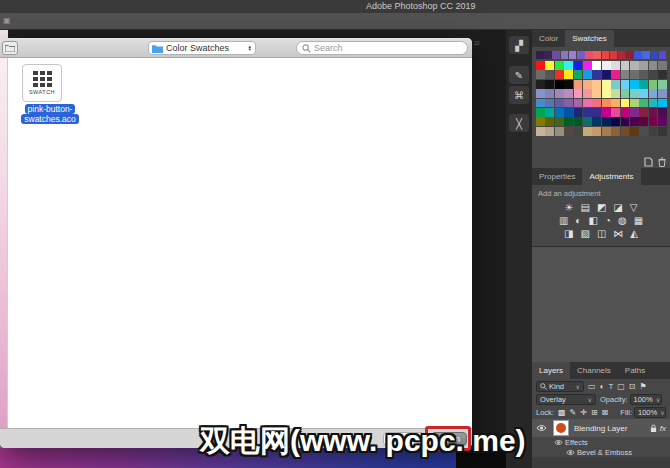 This screenshot has height=468, width=670. I want to click on lock-paint-icon: ✎, so click(574, 412).